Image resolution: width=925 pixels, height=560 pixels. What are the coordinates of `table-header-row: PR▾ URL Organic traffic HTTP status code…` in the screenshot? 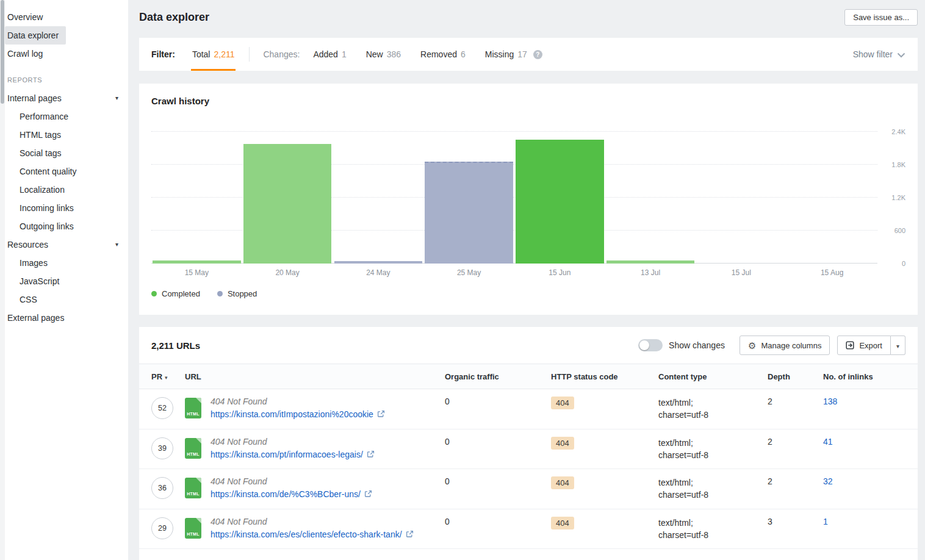 It's located at (528, 376).